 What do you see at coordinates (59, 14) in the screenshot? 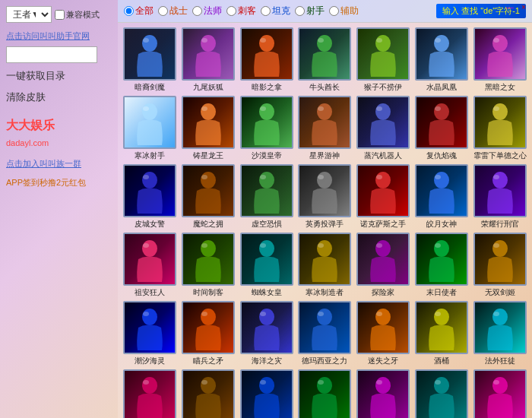
I see `top-controls: 王者▼ 兼容模式` at bounding box center [59, 14].